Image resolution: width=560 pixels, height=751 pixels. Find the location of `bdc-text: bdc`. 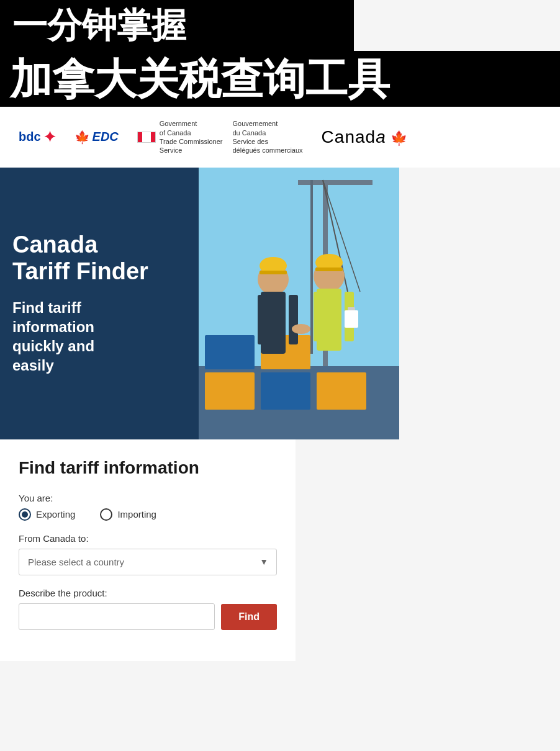

bdc-text: bdc is located at coordinates (30, 137).